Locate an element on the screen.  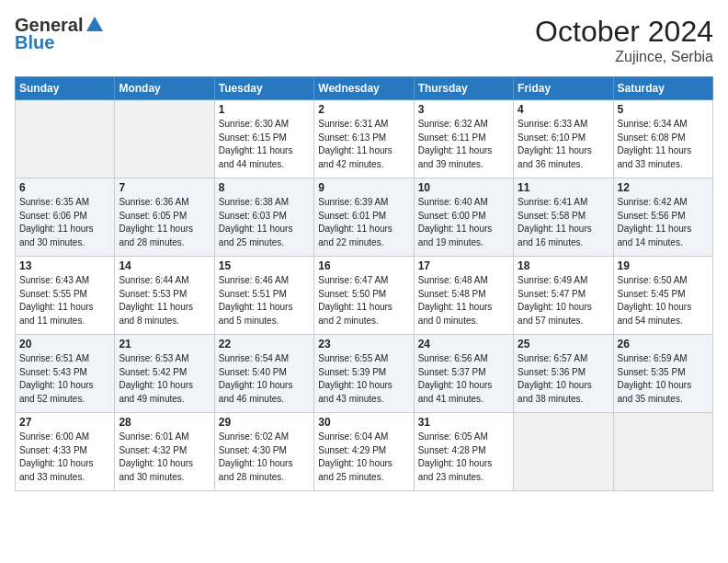
day-number: 6 is located at coordinates (64, 188).